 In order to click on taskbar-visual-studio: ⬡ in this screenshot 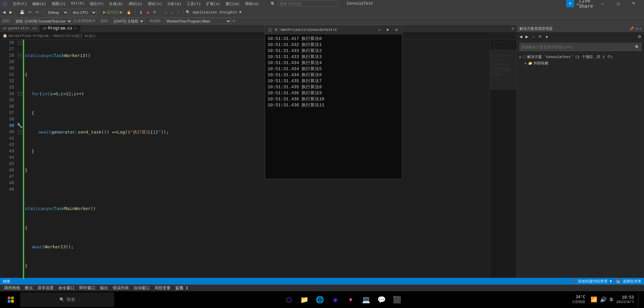, I will do `click(289, 300)`.